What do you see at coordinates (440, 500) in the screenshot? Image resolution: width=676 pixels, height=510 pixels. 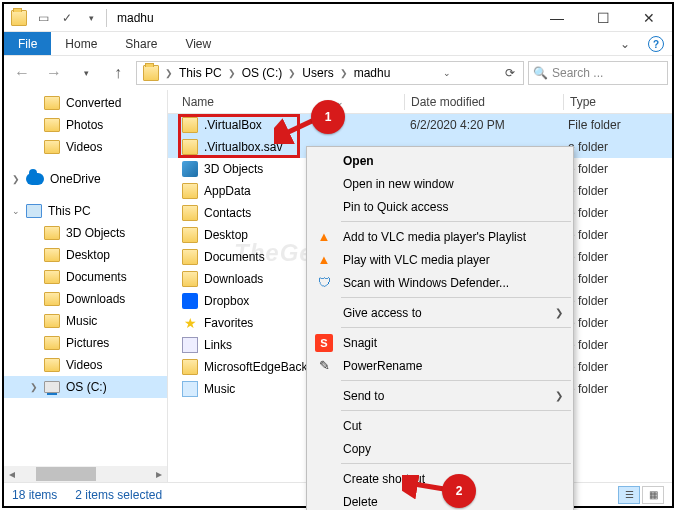 I see `menu-item: Delete` at bounding box center [440, 500].